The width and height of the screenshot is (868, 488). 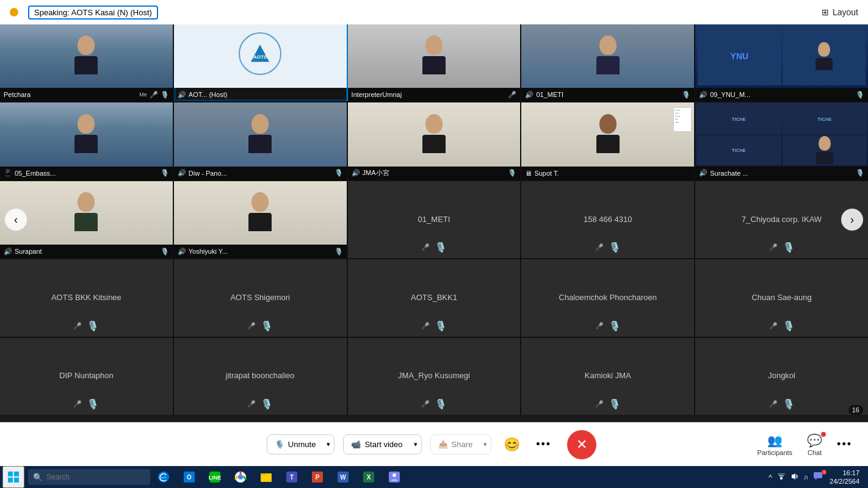 What do you see at coordinates (87, 298) in the screenshot?
I see `cell-aotsbkk: AOTS BKK Kitsinee 🎤 🎙️` at bounding box center [87, 298].